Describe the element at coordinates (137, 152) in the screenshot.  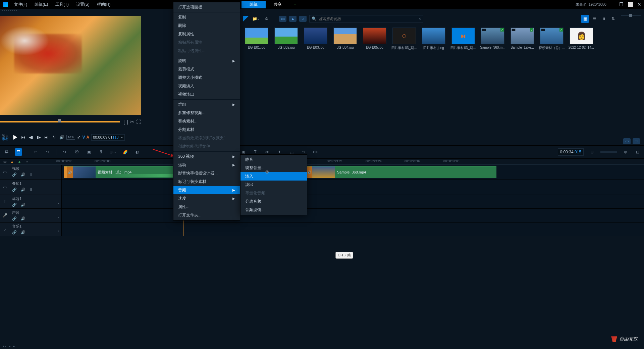
I see `chroma-icon: ◐` at that location.